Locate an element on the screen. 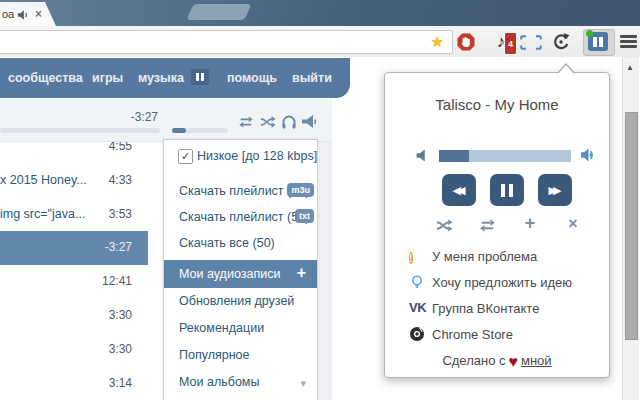 The width and height of the screenshot is (640, 400). chrome-logo-icon is located at coordinates (417, 334).